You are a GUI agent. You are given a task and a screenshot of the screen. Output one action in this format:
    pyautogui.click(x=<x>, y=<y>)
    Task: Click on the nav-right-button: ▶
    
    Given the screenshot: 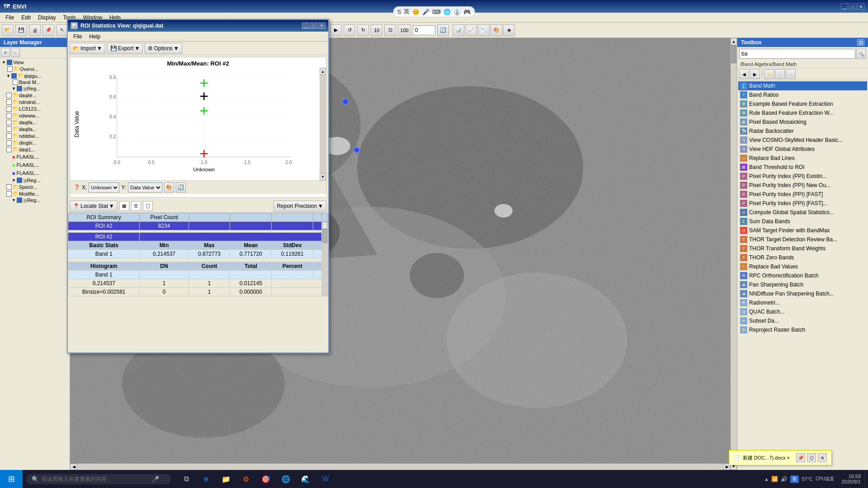 What is the action you would take?
    pyautogui.click(x=336, y=30)
    